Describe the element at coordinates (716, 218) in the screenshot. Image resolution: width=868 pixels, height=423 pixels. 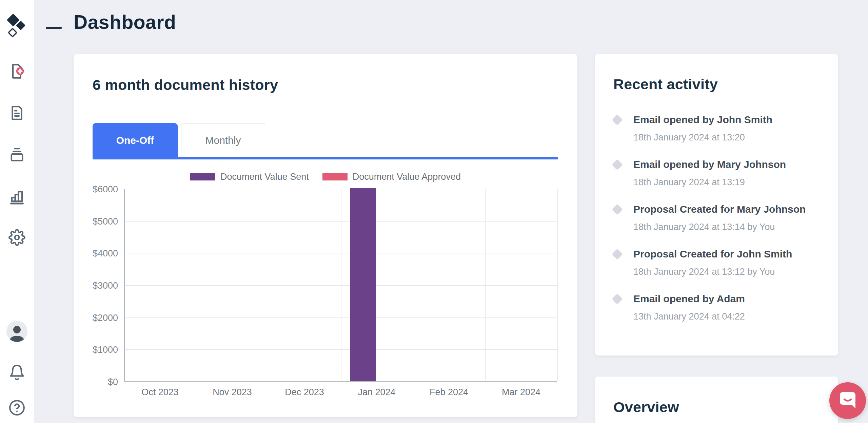
I see `activity-item: Proposal Created for Mary Johnson18th Ja…` at that location.